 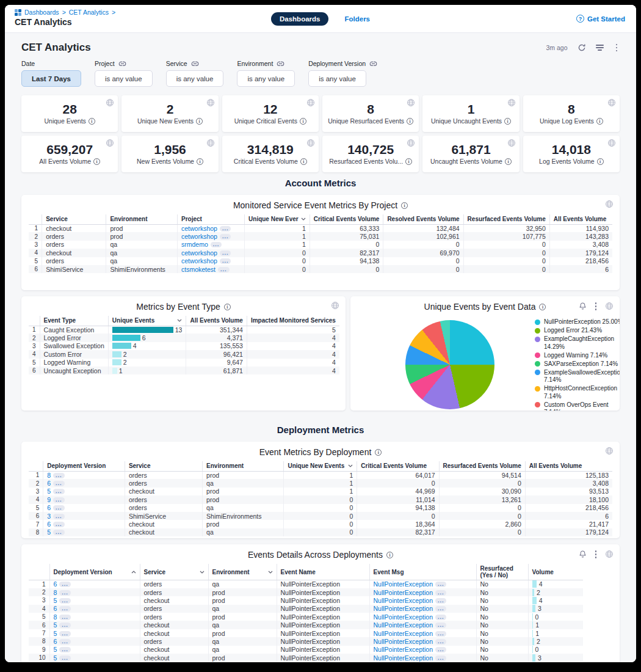 What do you see at coordinates (198, 269) in the screenshot?
I see `cell-link: ctsmoketest` at bounding box center [198, 269].